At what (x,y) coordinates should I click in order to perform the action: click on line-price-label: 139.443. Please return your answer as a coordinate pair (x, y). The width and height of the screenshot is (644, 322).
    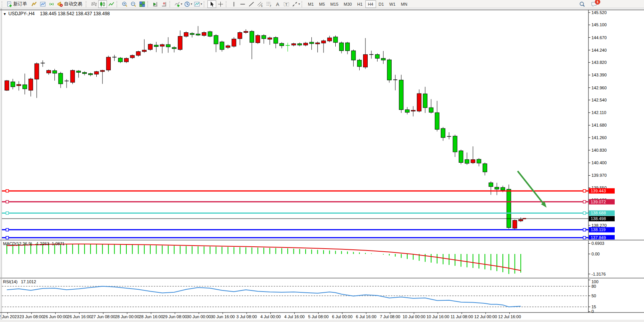
    Looking at the image, I should click on (598, 191).